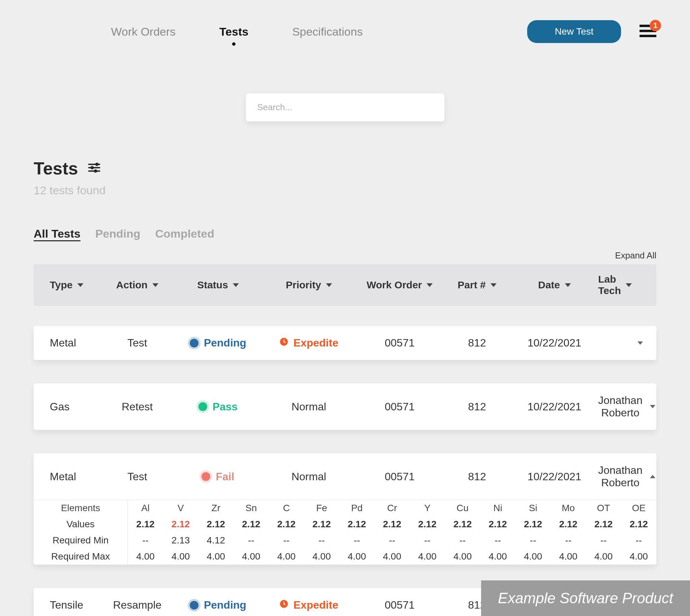 Image resolution: width=690 pixels, height=616 pixels. Describe the element at coordinates (327, 32) in the screenshot. I see `tab-specifications: Specifications` at that location.